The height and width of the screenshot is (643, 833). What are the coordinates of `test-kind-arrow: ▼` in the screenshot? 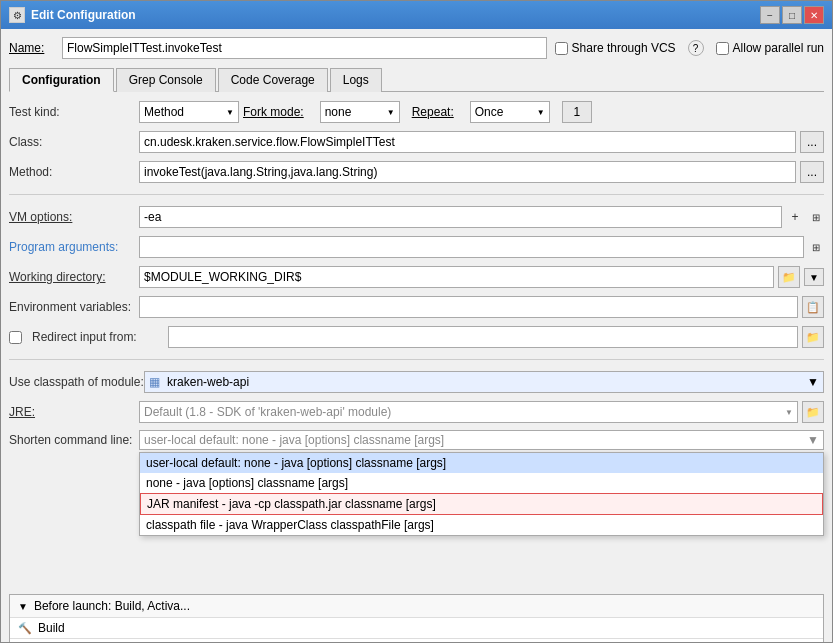 It's located at (230, 112).